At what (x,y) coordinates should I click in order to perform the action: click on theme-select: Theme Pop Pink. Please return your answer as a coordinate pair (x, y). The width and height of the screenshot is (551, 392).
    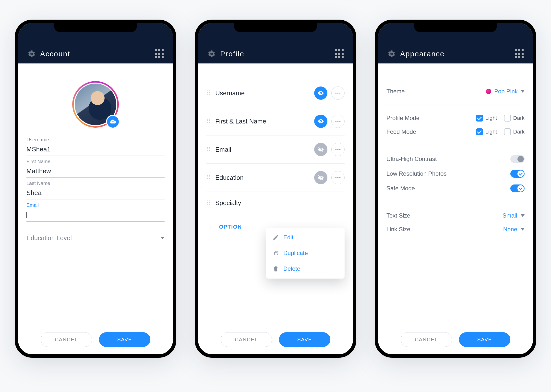
    Looking at the image, I should click on (455, 91).